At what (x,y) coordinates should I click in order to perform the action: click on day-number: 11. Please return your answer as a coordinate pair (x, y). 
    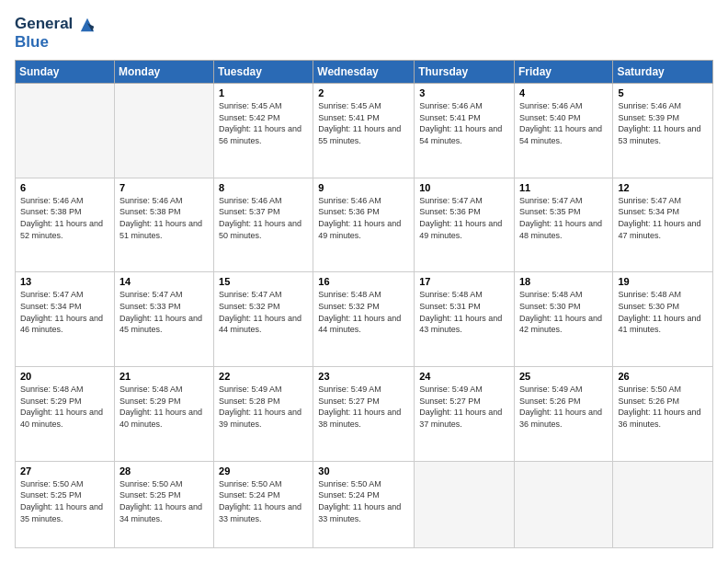
    Looking at the image, I should click on (563, 188).